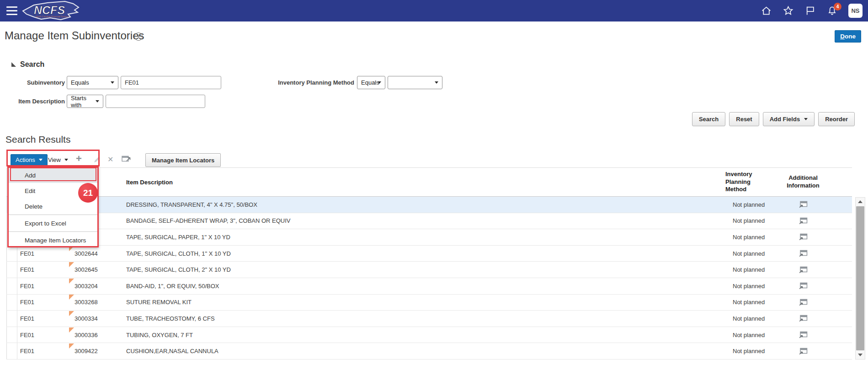  What do you see at coordinates (429, 270) in the screenshot?
I see `table-row: FE01 3002645 TAPE, SURGICAL, CLOTH, 2" X…` at bounding box center [429, 270].